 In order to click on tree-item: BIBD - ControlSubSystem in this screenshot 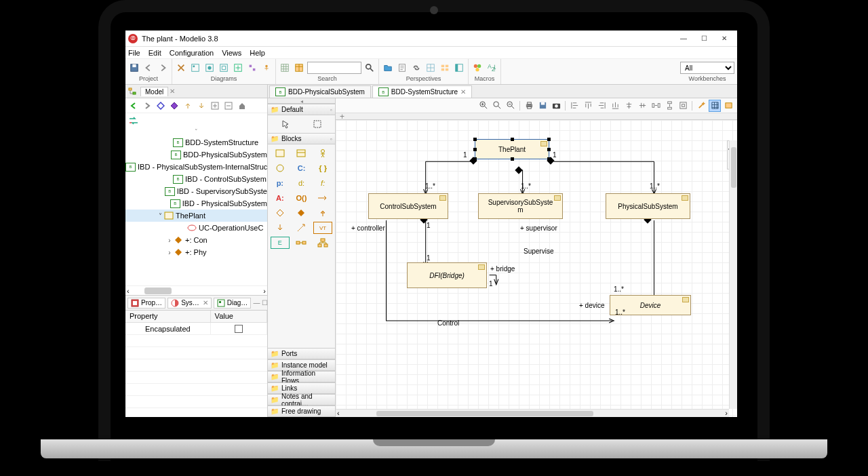, I will do `click(197, 179)`.